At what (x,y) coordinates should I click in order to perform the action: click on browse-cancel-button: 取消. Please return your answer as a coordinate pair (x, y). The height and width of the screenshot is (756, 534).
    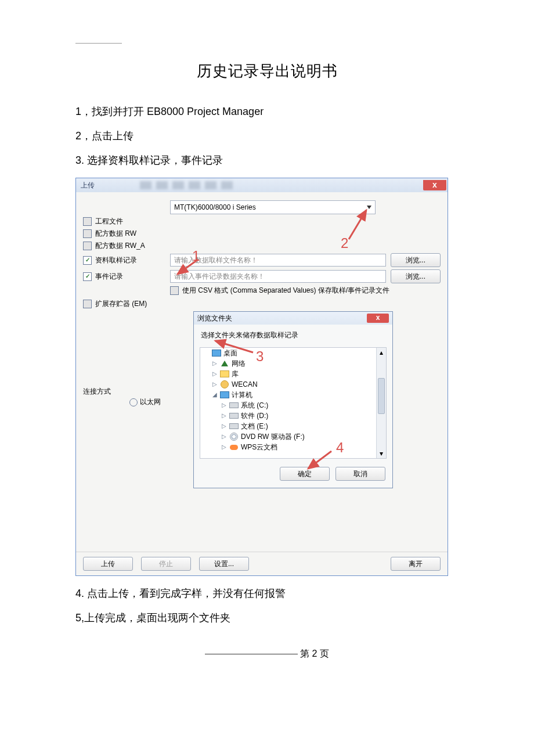
    Looking at the image, I should click on (360, 474).